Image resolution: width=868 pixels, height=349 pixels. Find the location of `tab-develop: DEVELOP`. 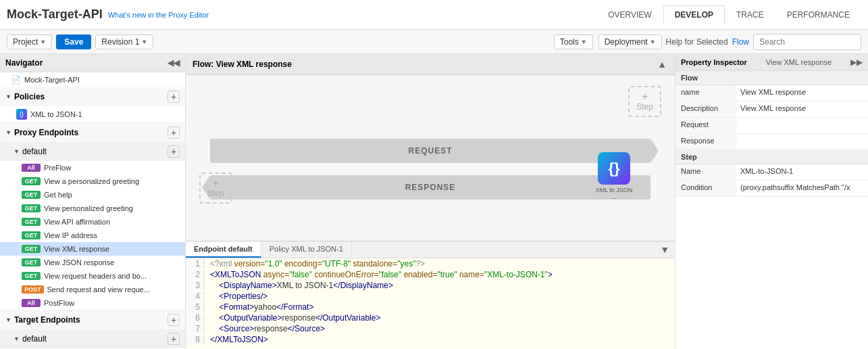

tab-develop: DEVELOP is located at coordinates (694, 15).